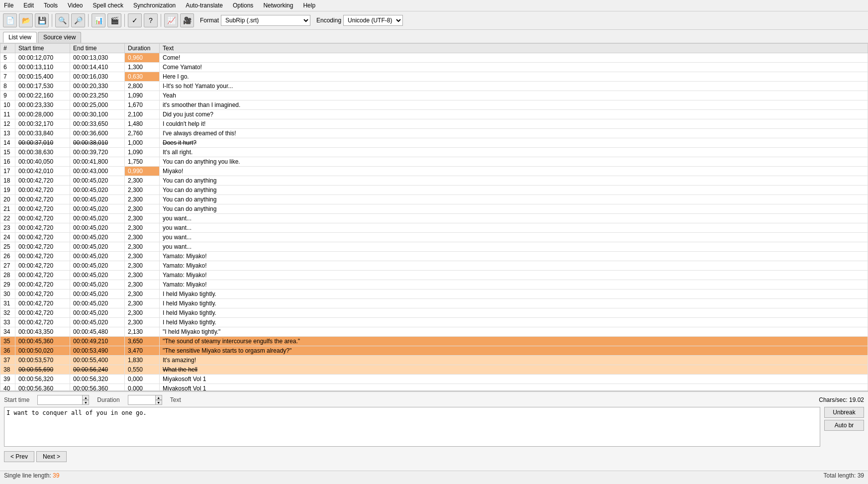 The height and width of the screenshot is (484, 868). What do you see at coordinates (8, 143) in the screenshot?
I see `row-num: 14` at bounding box center [8, 143].